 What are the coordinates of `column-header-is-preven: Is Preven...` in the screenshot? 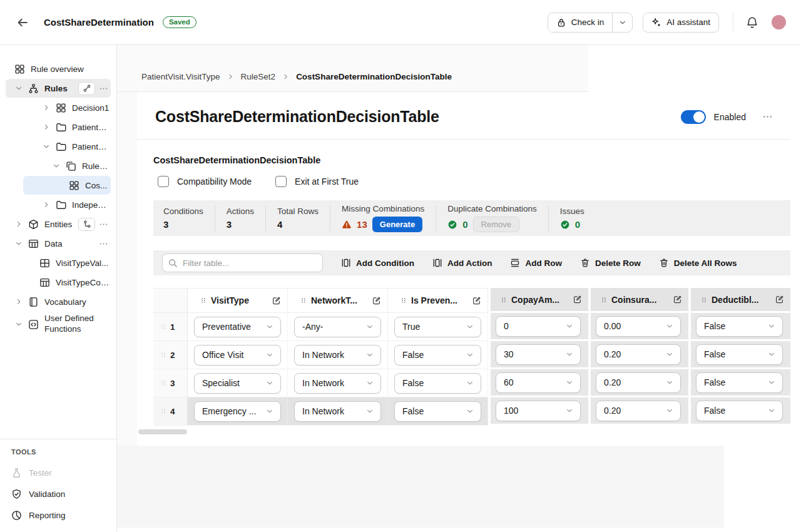 It's located at (438, 300).